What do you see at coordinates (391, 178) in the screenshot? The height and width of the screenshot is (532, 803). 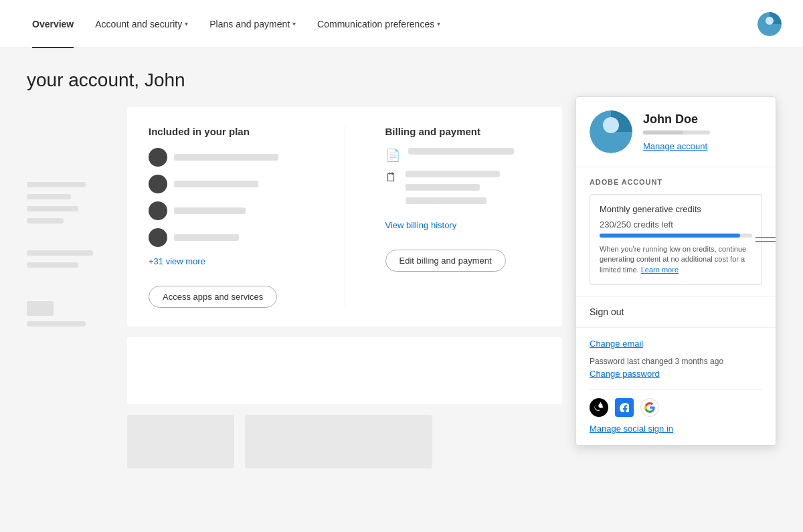 I see `billing-icon-2: 🗒` at bounding box center [391, 178].